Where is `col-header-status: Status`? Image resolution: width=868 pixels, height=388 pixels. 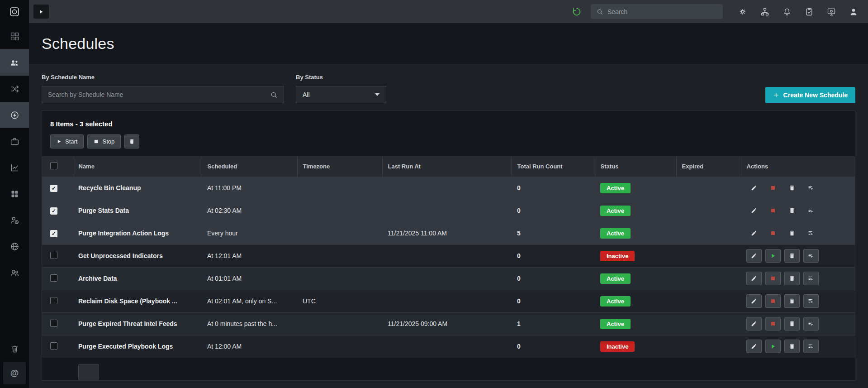
col-header-status: Status is located at coordinates (636, 167).